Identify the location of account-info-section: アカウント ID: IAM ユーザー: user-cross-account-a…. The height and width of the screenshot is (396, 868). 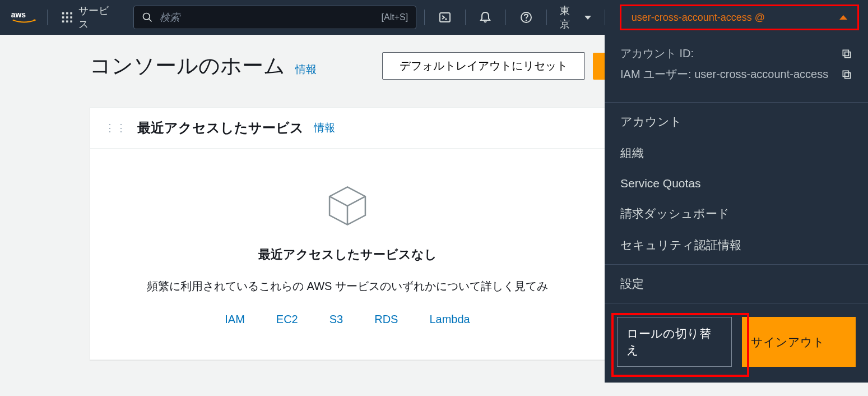
(736, 67).